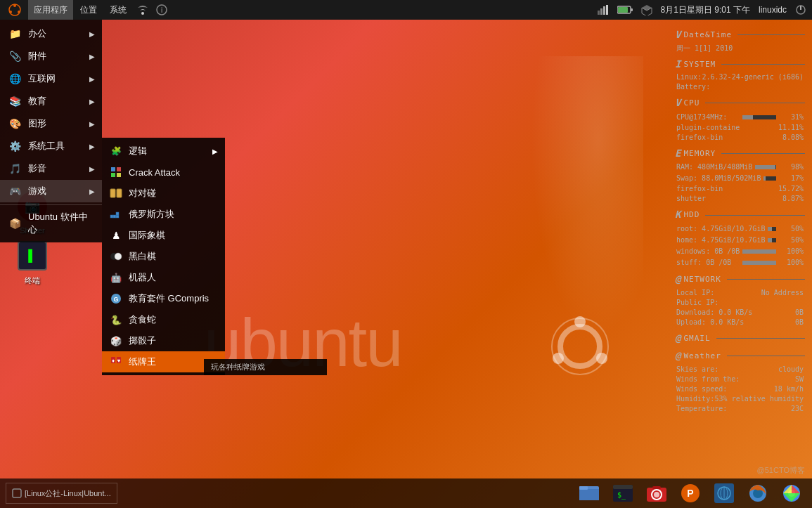  I want to click on panel-network-status, so click(603, 10).